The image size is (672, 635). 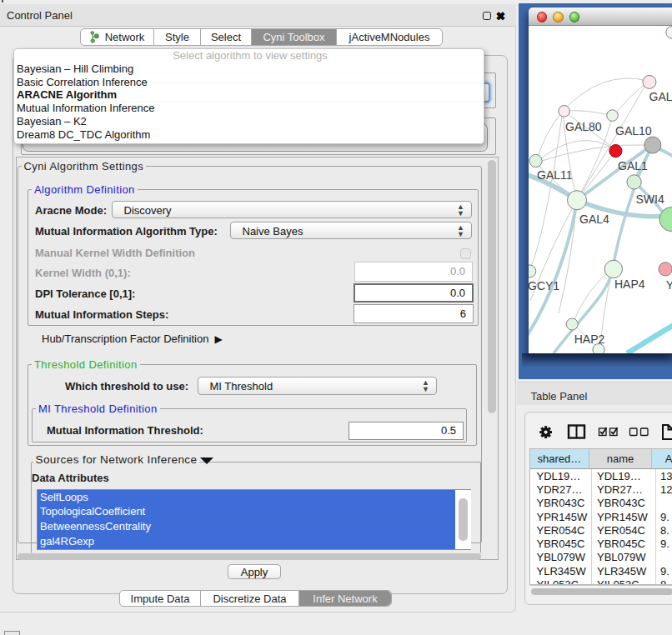 I want to click on svg-text: HAP2, so click(x=590, y=339).